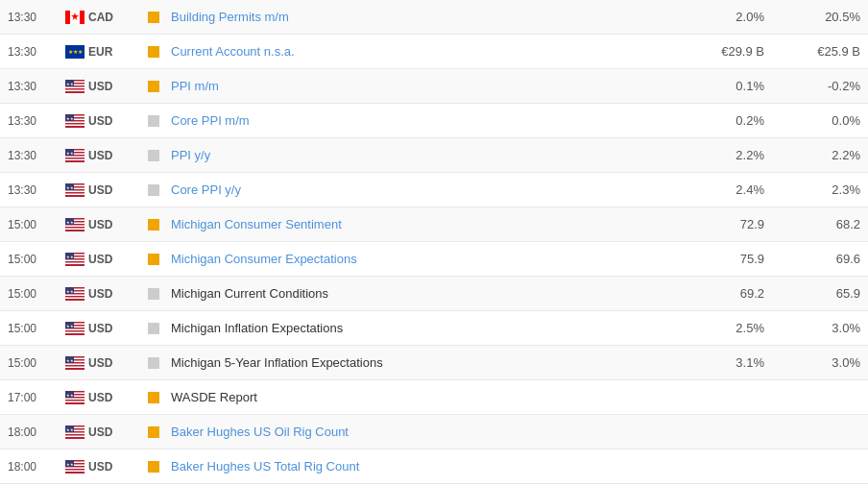 The height and width of the screenshot is (486, 868). What do you see at coordinates (434, 190) in the screenshot?
I see `table-row: 13:30 ★★ USDCore PPI y/y2.4%2.3%` at bounding box center [434, 190].